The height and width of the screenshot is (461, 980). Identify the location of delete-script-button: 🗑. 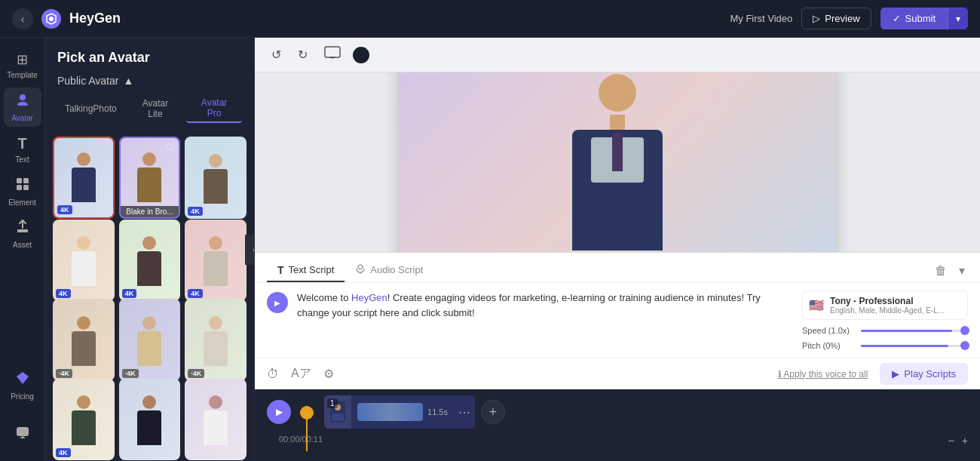
(941, 271).